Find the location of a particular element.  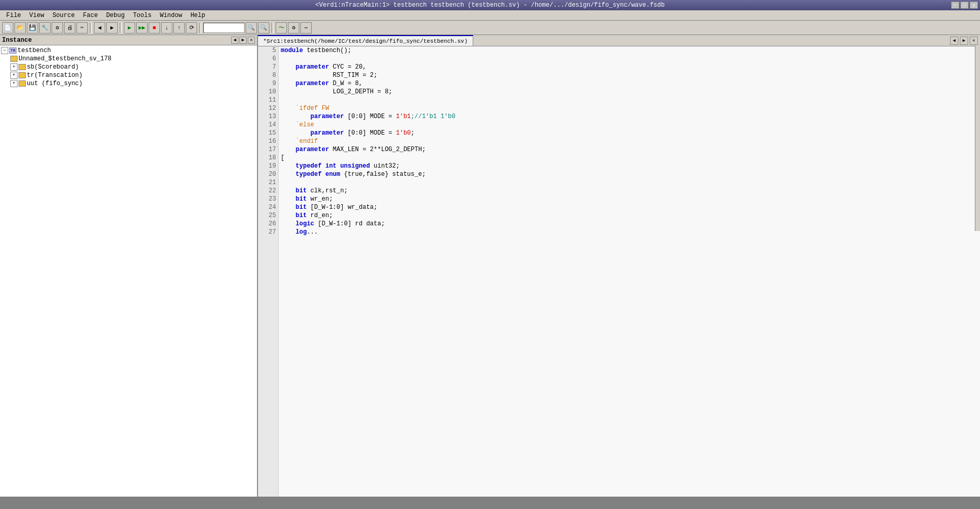

toolbar-btn15: ⟳ is located at coordinates (191, 28).